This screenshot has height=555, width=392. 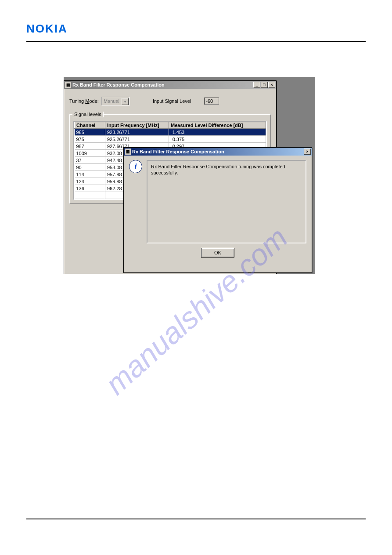 What do you see at coordinates (218, 152) in the screenshot?
I see `dialog-titlebar: ▦ Rx Band Filter Response Compensation ×` at bounding box center [218, 152].